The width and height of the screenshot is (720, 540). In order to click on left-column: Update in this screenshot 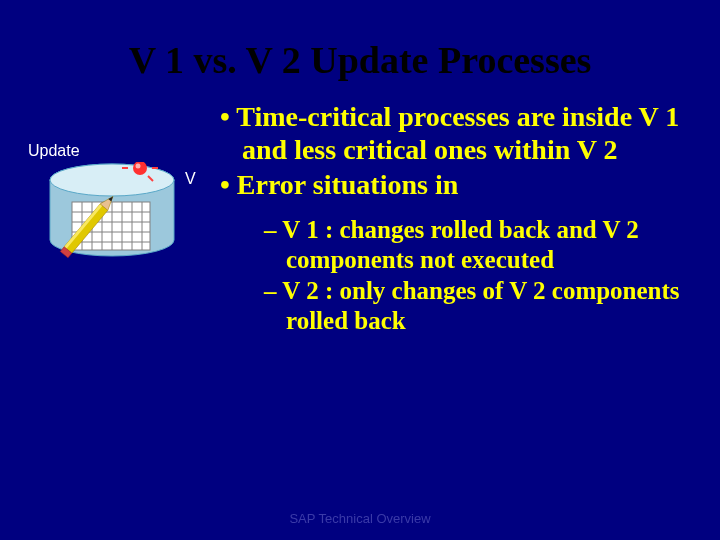, I will do `click(120, 115)`.